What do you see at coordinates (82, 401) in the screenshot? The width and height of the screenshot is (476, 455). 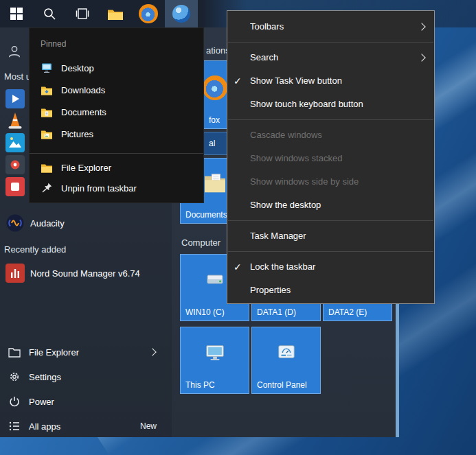 I see `footer-power: Power` at bounding box center [82, 401].